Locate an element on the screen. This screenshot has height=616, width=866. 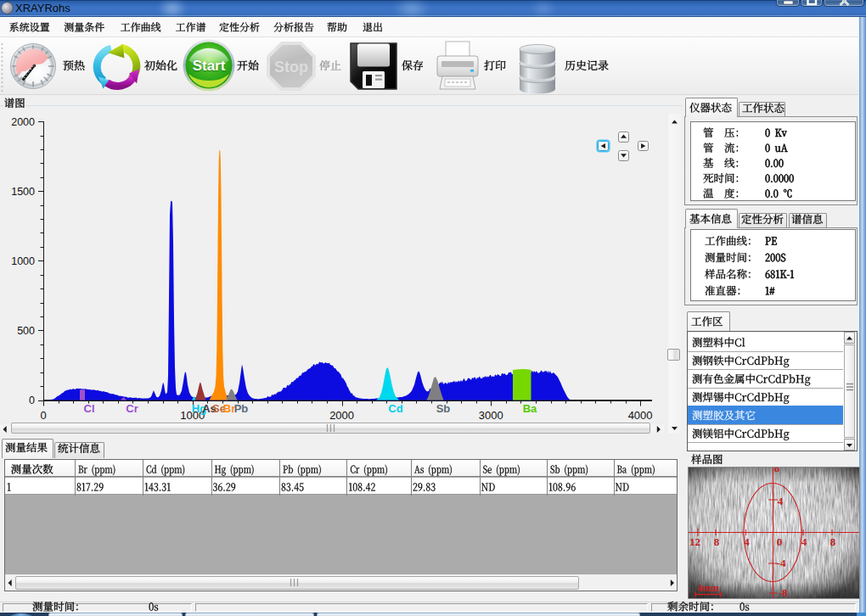
svg-text: -8 is located at coordinates (783, 592).